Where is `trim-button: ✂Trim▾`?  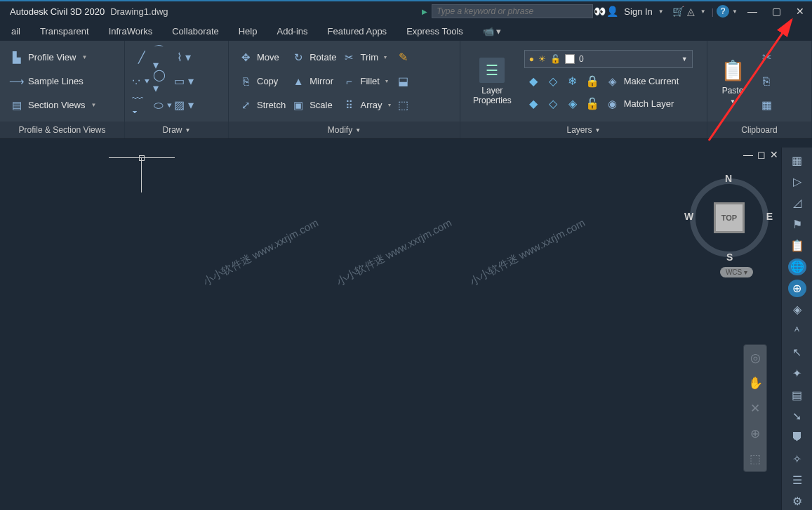 trim-button: ✂Trim▾ is located at coordinates (366, 58).